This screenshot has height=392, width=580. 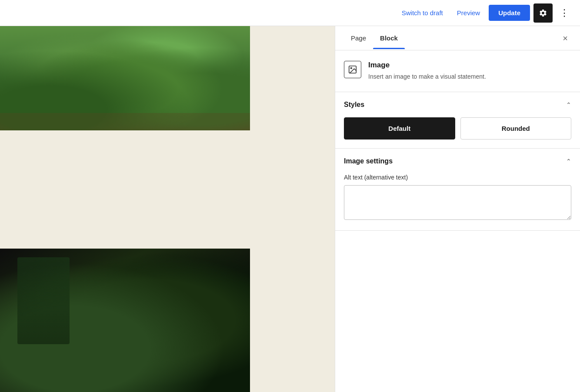 What do you see at coordinates (457, 161) in the screenshot?
I see `image-settings-section-header: Image settings ⌃` at bounding box center [457, 161].